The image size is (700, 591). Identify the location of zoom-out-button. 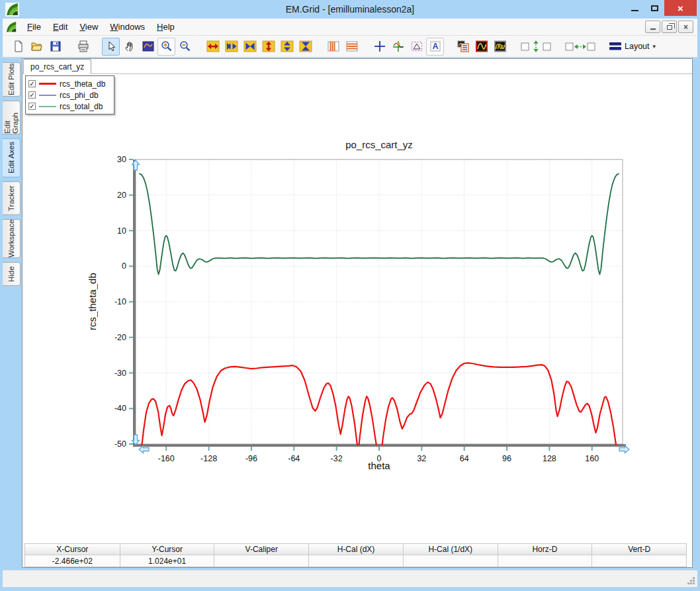
(185, 46).